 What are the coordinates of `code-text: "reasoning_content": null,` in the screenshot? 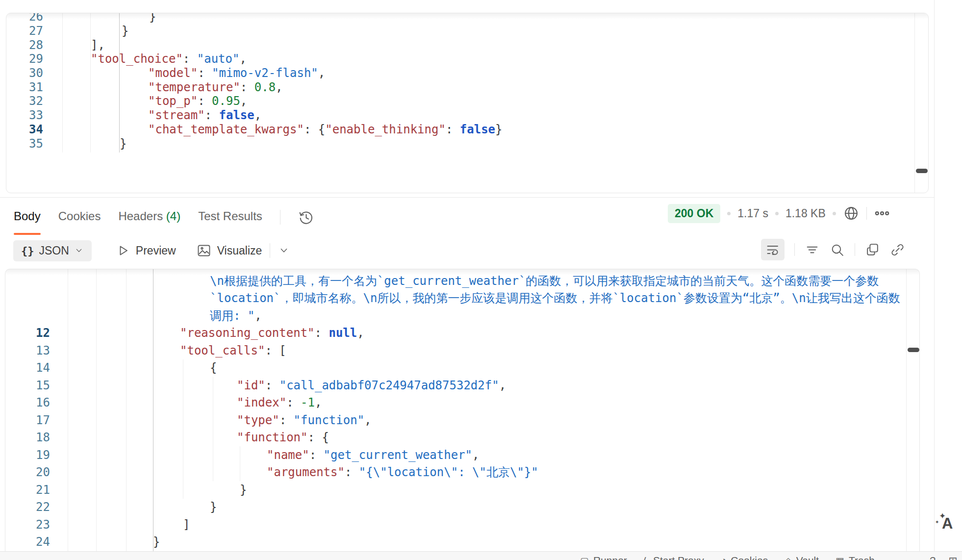 It's located at (207, 333).